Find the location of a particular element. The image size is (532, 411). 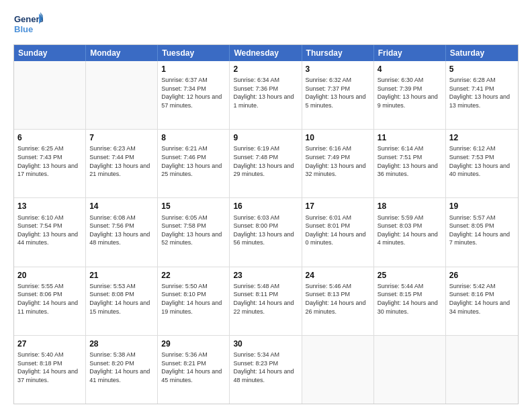

day-info: Sunrise: 5:48 AM Sunset: 8:11 PM Dayligh… is located at coordinates (265, 299).